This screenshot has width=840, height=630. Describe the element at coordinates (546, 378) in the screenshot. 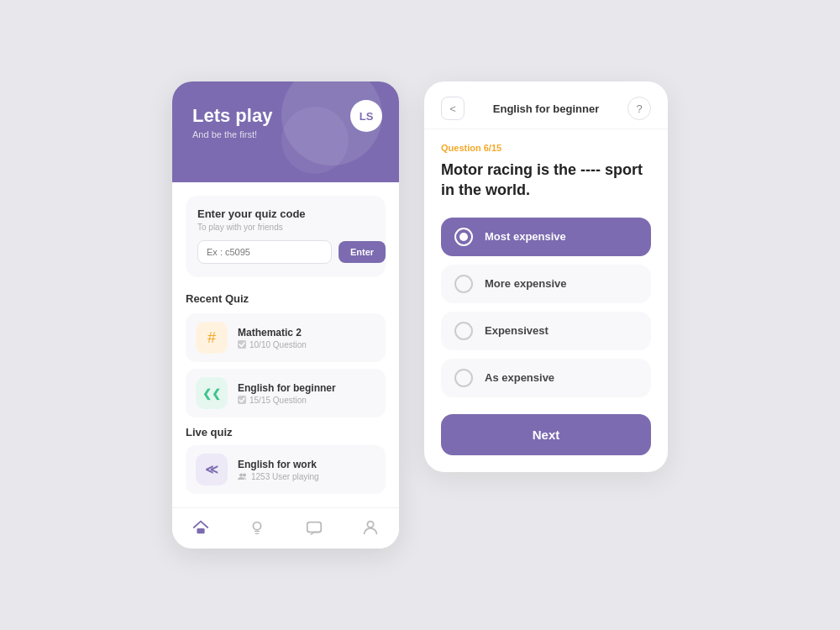

I see `answer-option-3: As expensive` at that location.